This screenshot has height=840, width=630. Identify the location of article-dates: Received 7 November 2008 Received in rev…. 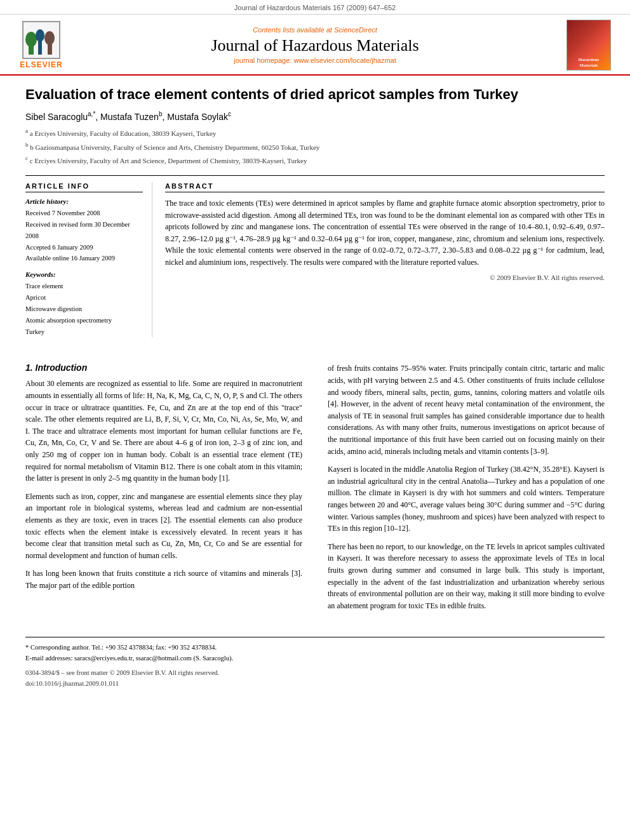
(84, 236).